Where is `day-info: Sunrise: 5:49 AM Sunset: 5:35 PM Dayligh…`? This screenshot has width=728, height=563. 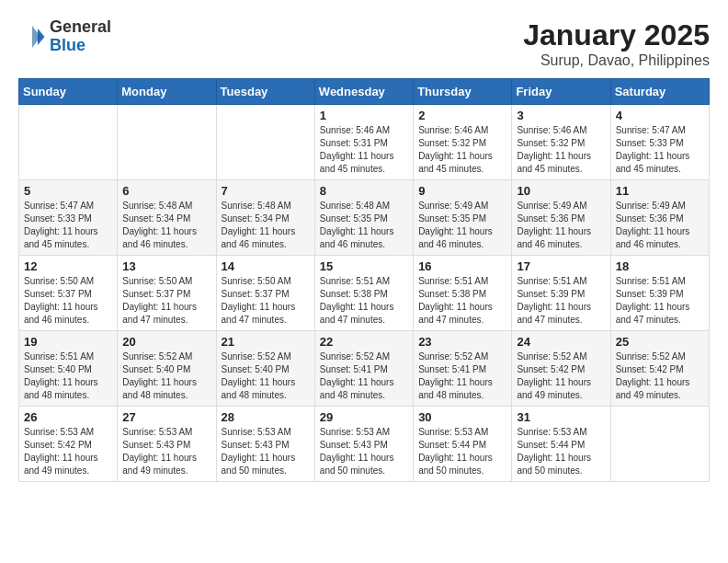
day-info: Sunrise: 5:49 AM Sunset: 5:35 PM Dayligh… is located at coordinates (462, 225).